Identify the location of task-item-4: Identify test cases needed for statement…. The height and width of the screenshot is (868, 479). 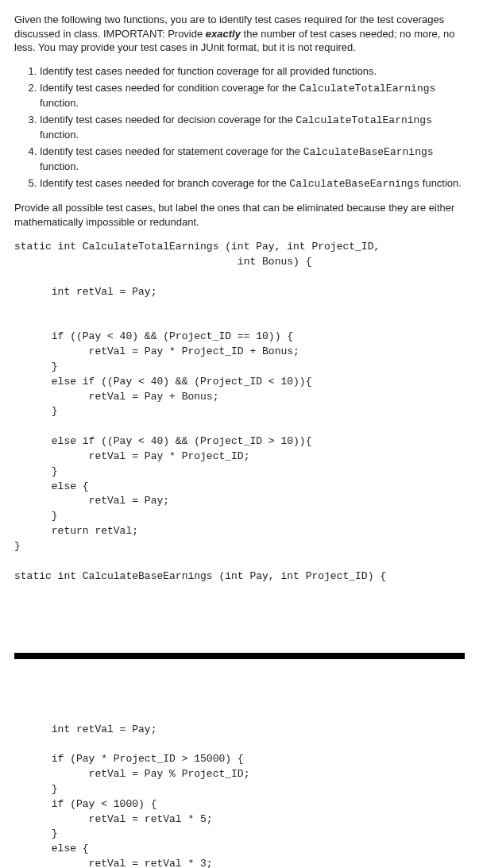
(253, 159).